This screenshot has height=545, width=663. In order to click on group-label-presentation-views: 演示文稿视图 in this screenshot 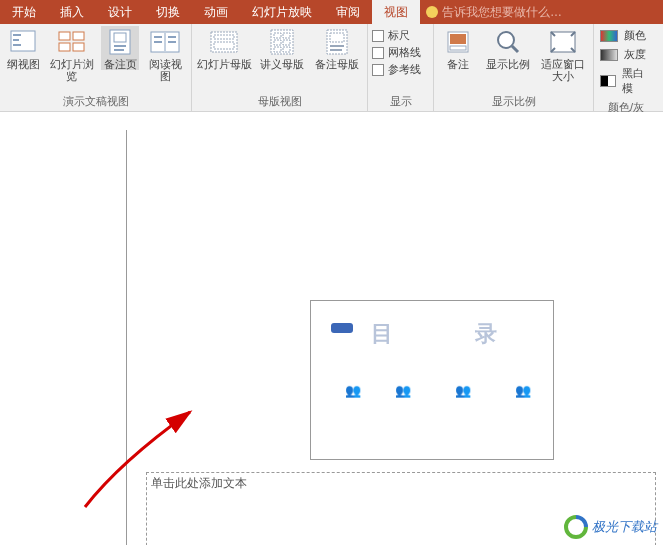, I will do `click(96, 102)`.